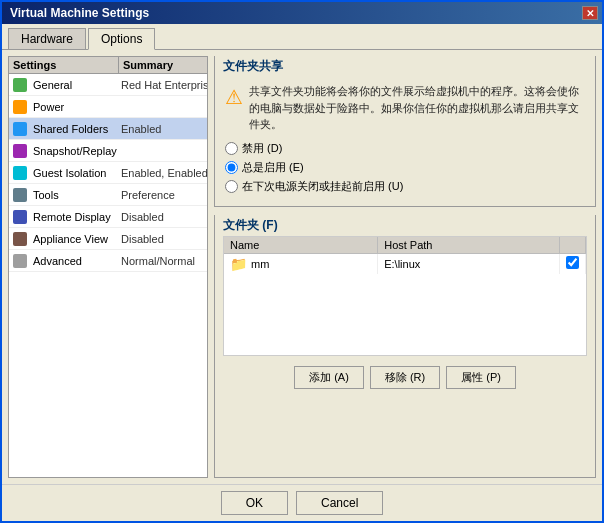  I want to click on col-host-path-header: Host Path, so click(469, 246).